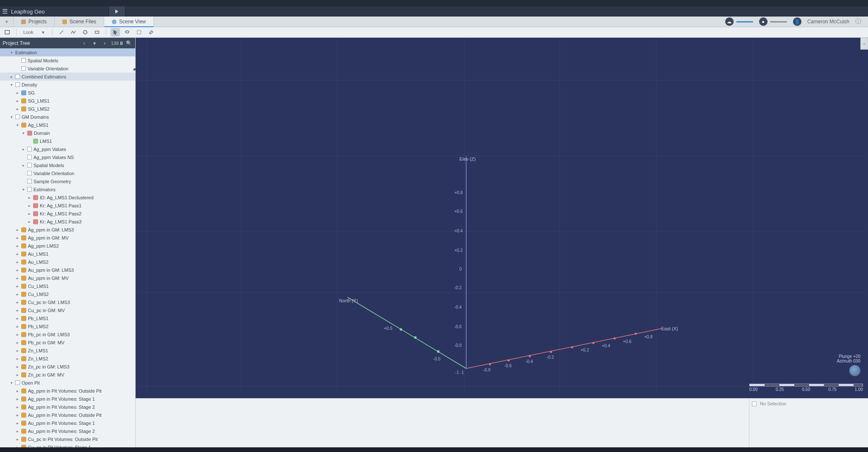 This screenshot has height=452, width=868. I want to click on tree-item: ▸Au_LMS1, so click(68, 254).